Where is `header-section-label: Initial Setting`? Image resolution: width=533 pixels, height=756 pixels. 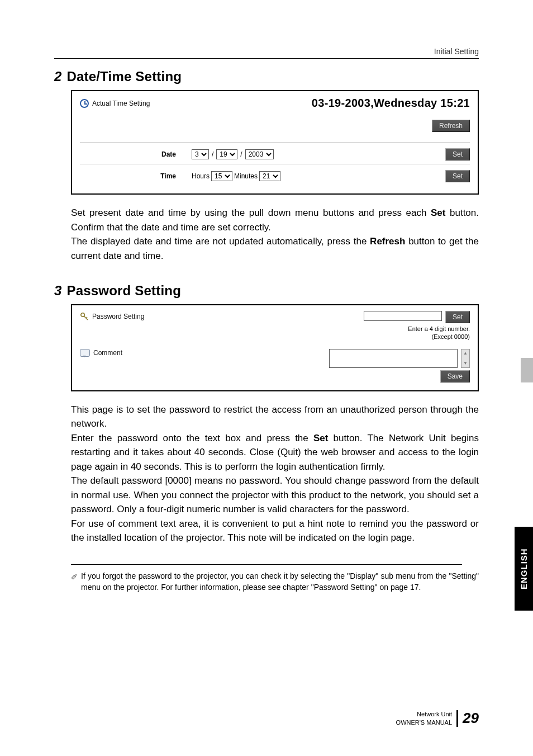
header-section-label: Initial Setting is located at coordinates (456, 51).